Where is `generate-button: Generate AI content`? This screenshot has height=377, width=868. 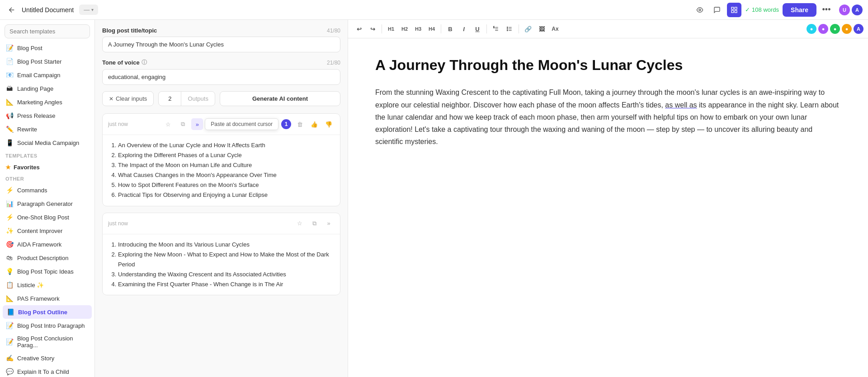
generate-button: Generate AI content is located at coordinates (280, 98).